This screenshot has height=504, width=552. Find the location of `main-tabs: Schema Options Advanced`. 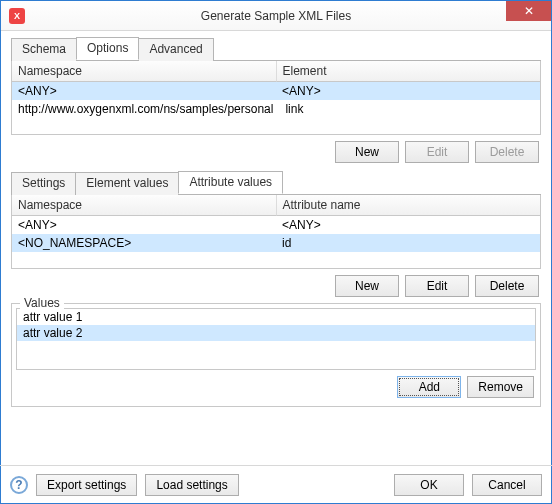

main-tabs: Schema Options Advanced is located at coordinates (276, 49).